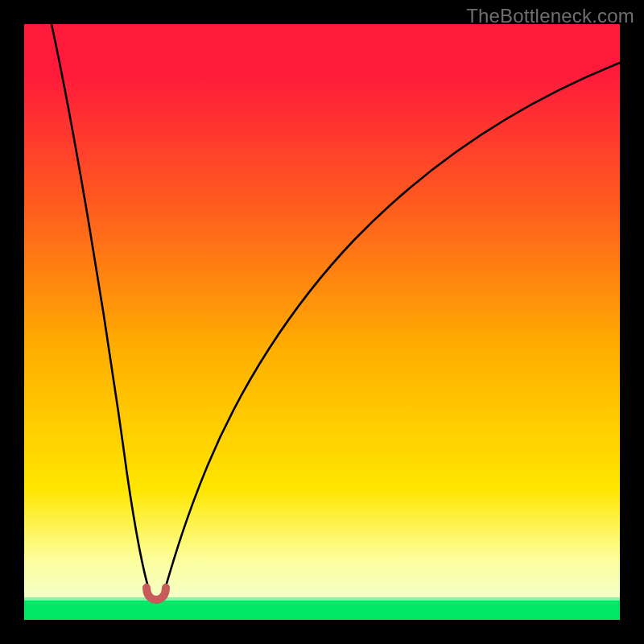 The image size is (644, 644). What do you see at coordinates (322, 610) in the screenshot?
I see `green-good-band` at bounding box center [322, 610].